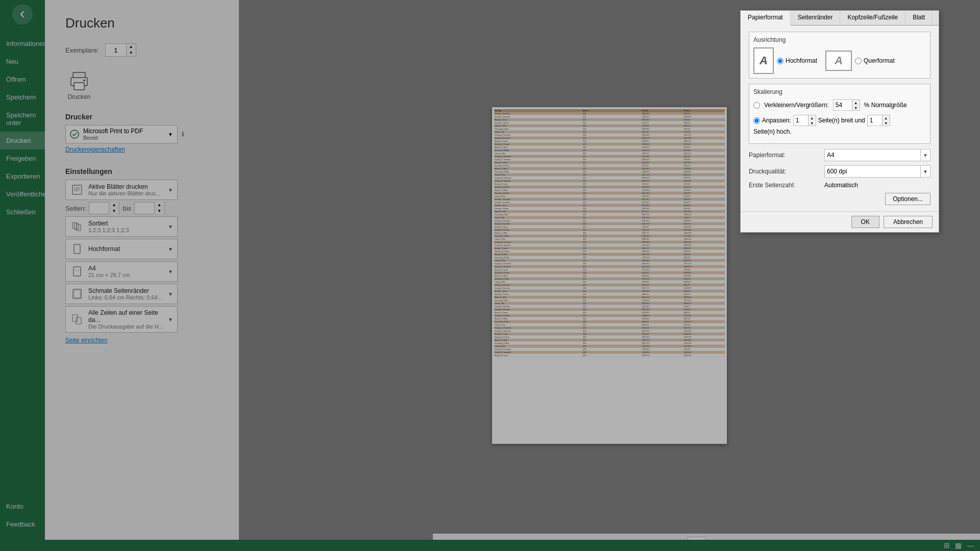  Describe the element at coordinates (785, 185) in the screenshot. I see `erste-seitenzahl-label: Erste Seitenzahl:` at that location.